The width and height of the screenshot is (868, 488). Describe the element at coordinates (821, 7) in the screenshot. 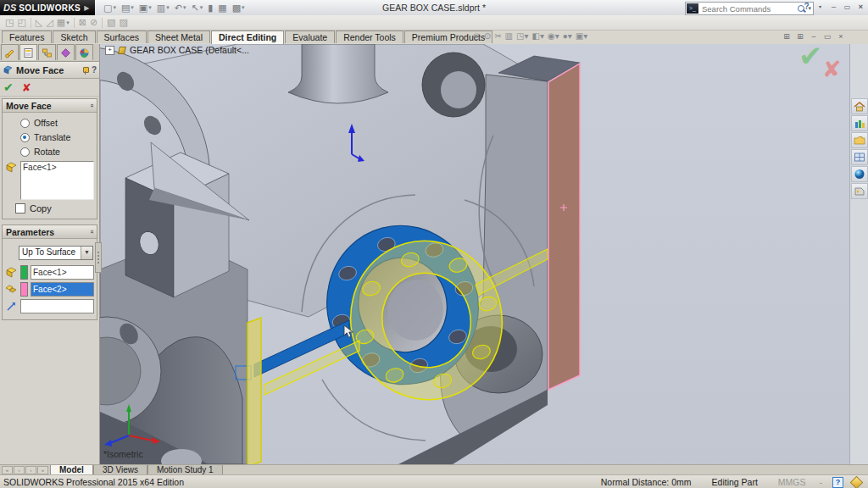

I see `help-dropdown-icon: ▾` at that location.